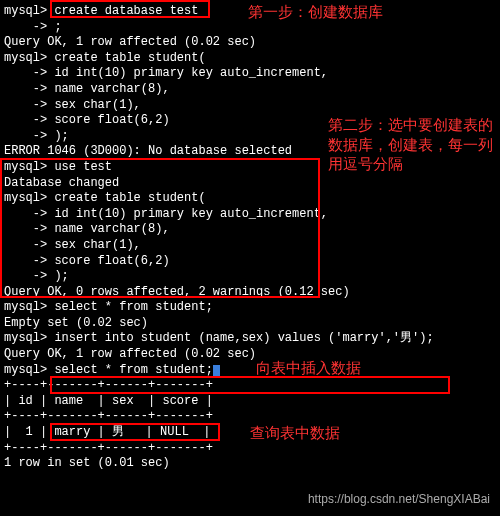 This screenshot has height=516, width=500. Describe the element at coordinates (250, 339) in the screenshot. I see `sql-line: mysql> insert into student (name,sex) va…` at that location.